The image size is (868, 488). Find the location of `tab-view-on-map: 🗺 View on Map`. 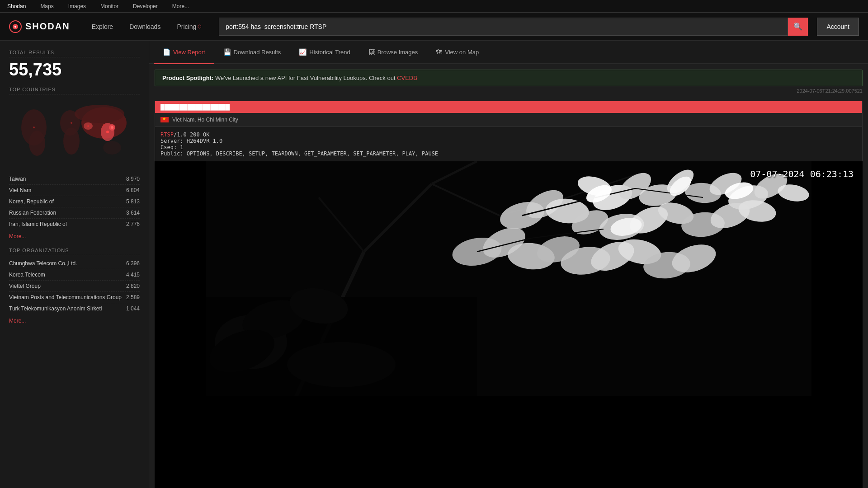

tab-view-on-map: 🗺 View on Map is located at coordinates (458, 52).